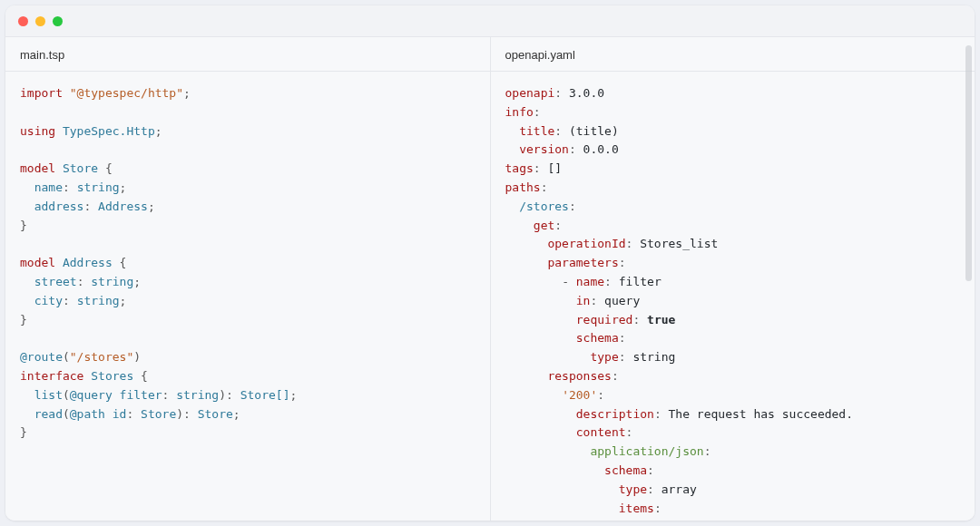 This screenshot has width=980, height=526. Describe the element at coordinates (579, 375) in the screenshot. I see `yaml-responses-key: responses` at that location.